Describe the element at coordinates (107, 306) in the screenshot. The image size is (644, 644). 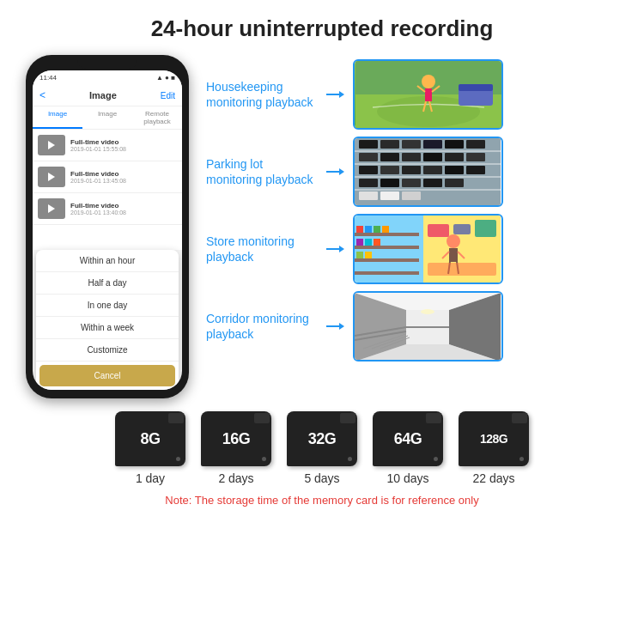
I see `dropdown-item-3: In one day` at that location.